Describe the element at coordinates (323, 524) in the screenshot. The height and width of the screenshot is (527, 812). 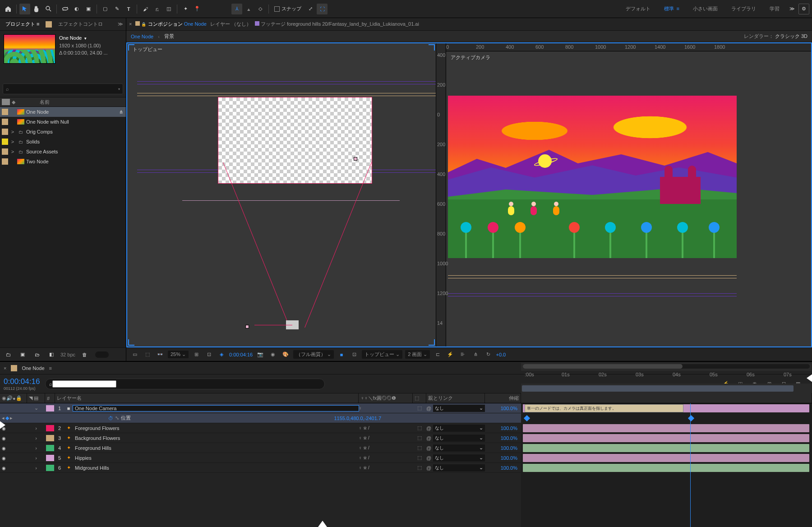
I see `panel-expand-bottom-icon` at that location.